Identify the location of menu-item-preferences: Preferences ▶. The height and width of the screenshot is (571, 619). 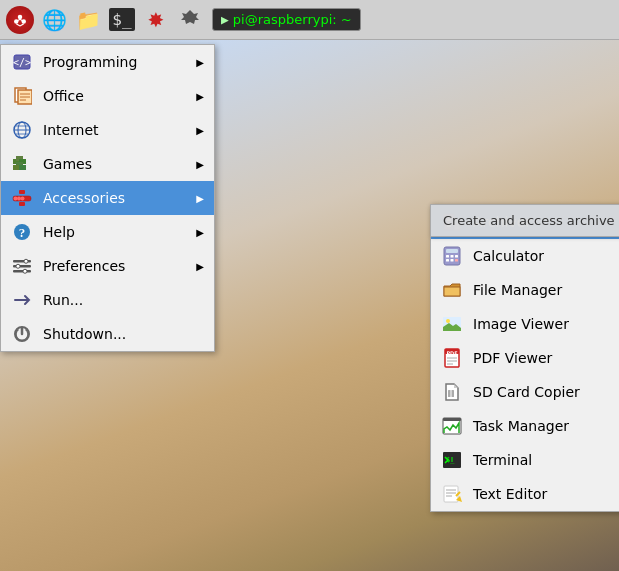
(108, 266).